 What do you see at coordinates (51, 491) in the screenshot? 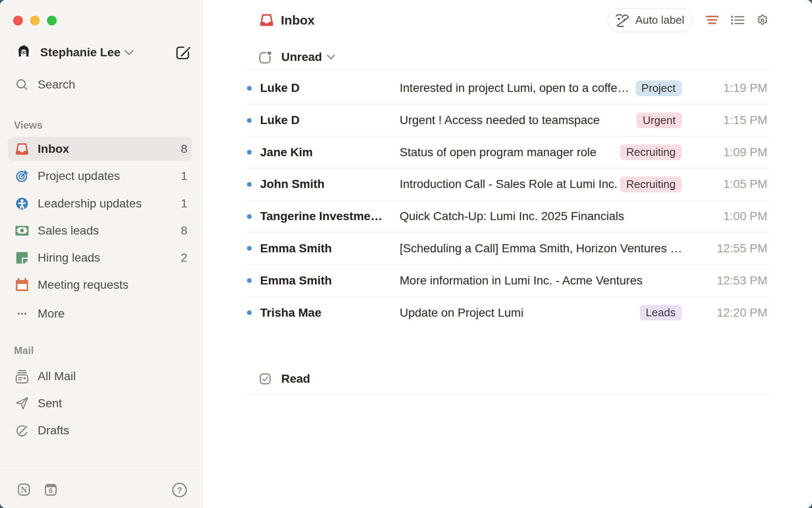
I see `svg-text: 6` at bounding box center [51, 491].